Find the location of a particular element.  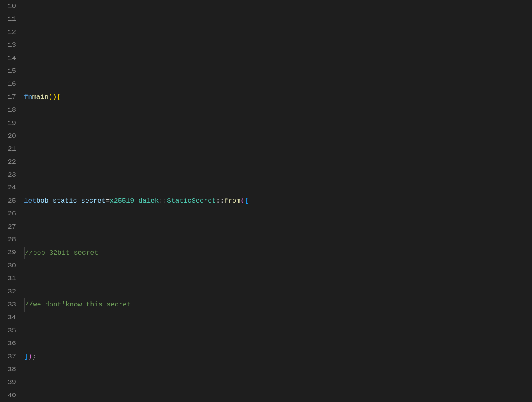

line-number: 27 is located at coordinates (8, 227).